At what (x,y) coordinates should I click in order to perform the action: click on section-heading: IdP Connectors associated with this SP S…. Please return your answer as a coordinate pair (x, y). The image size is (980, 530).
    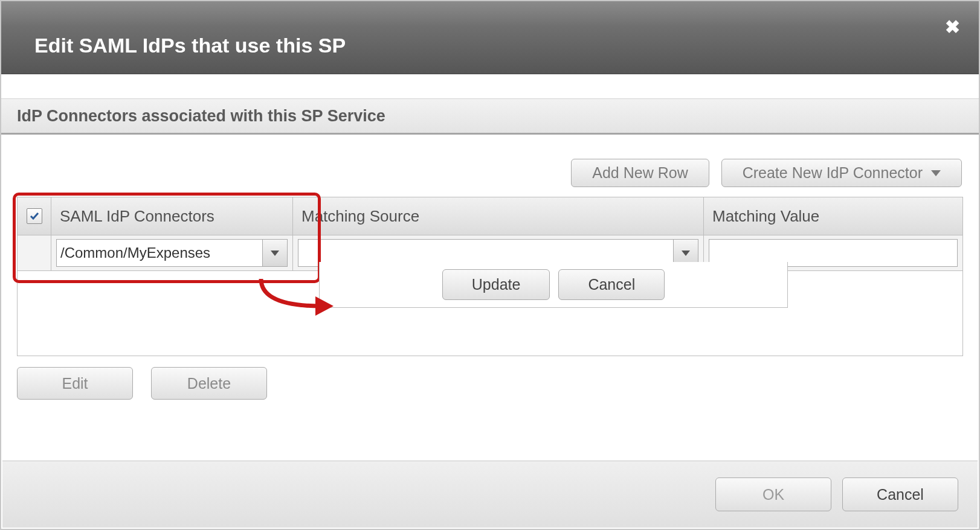
    Looking at the image, I should click on (490, 117).